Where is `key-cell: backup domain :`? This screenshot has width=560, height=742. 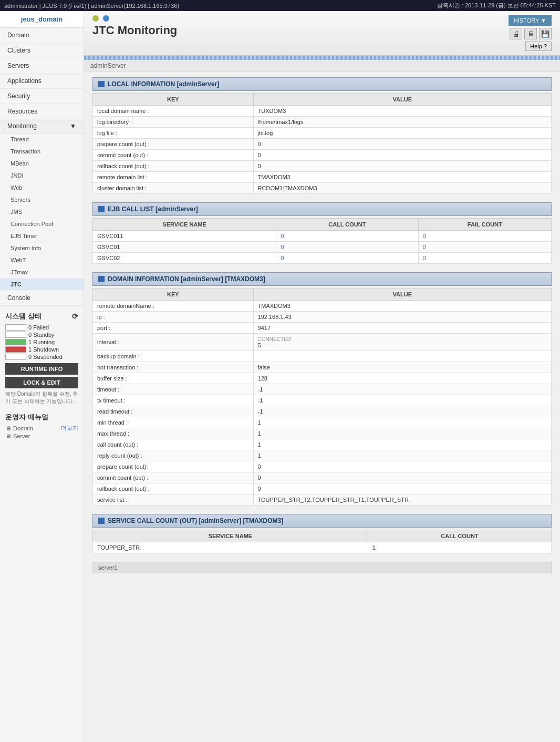 key-cell: backup domain : is located at coordinates (173, 356).